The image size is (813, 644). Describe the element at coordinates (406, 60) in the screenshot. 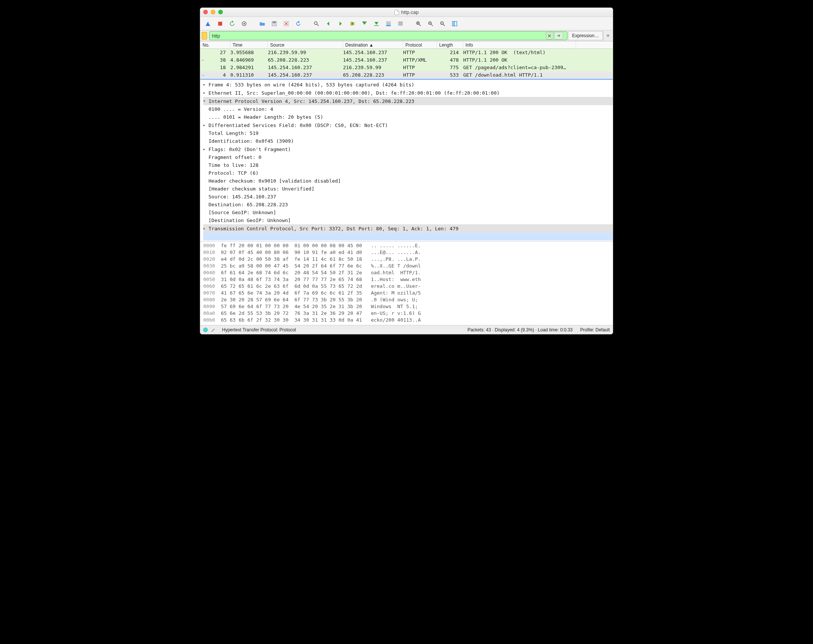

I see `packet-row: ←384.84696965.208.228.223145.254.160.237…` at that location.